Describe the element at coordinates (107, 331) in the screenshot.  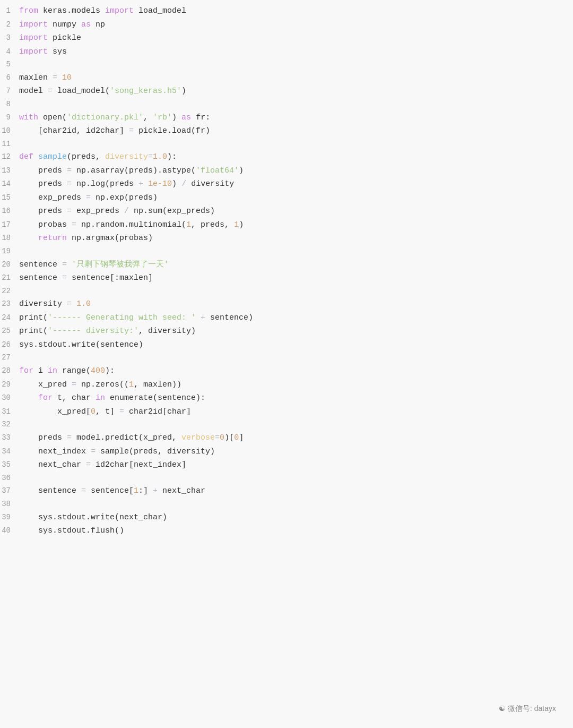
I see `line-content: print('------ diversity:', diversity)` at that location.